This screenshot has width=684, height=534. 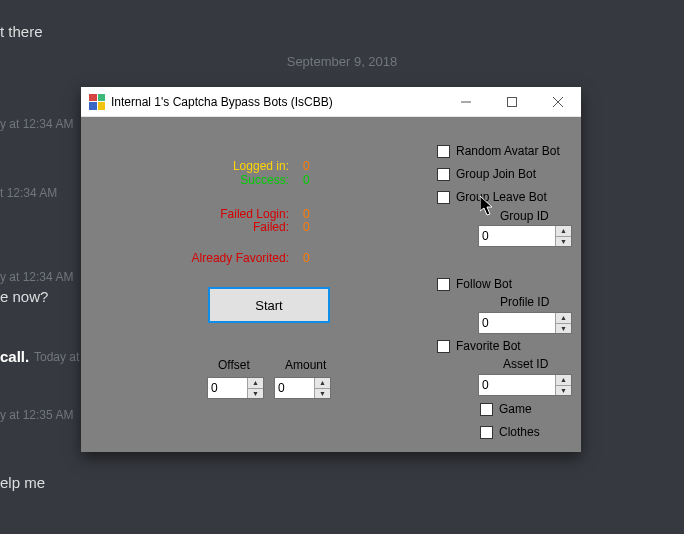 I want to click on amount-label: Amount, so click(x=306, y=365).